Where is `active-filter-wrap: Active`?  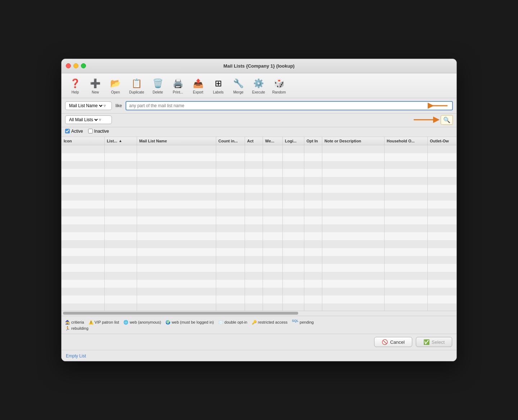
active-filter-wrap: Active is located at coordinates (74, 131).